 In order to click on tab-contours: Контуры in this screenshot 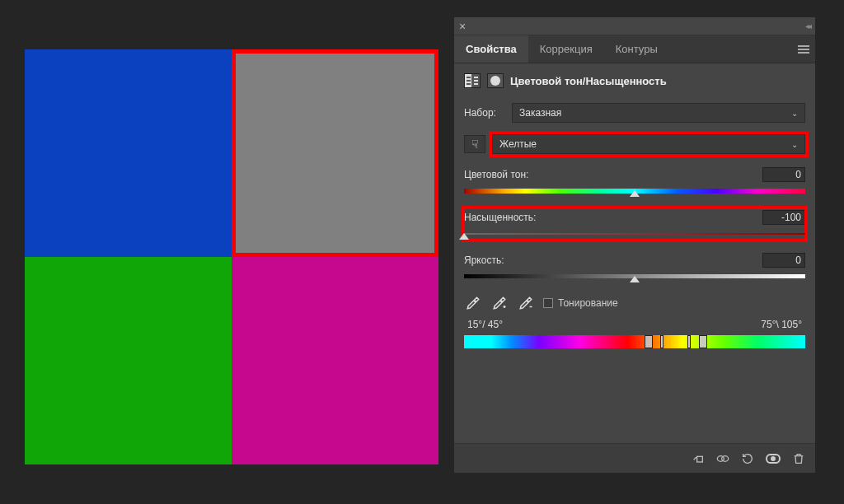, I will do `click(636, 49)`.